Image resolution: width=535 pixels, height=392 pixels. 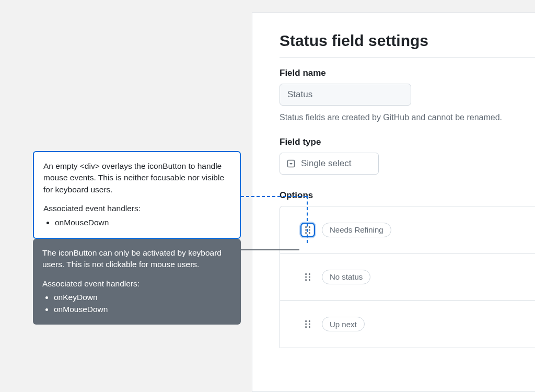 I want to click on field-type-label: Field type, so click(x=408, y=142).